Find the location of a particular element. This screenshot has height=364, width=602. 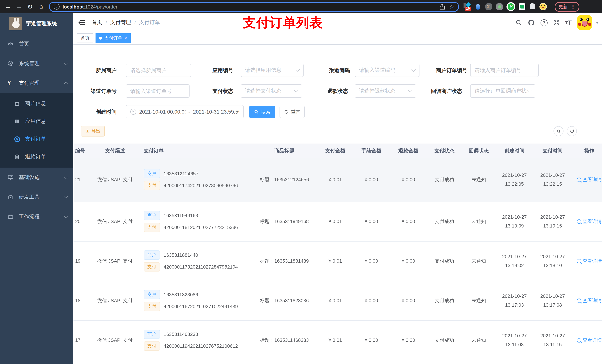

table-row: 商户1635311351796 is located at coordinates (338, 362).